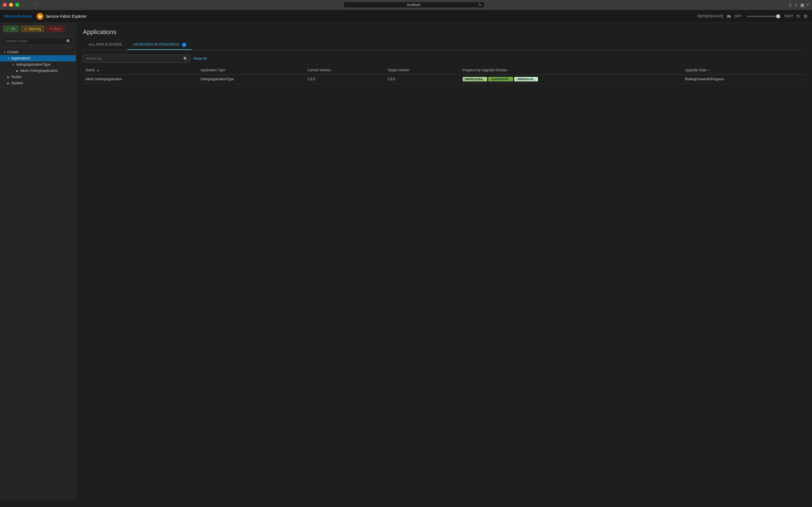 This screenshot has height=507, width=812. What do you see at coordinates (13, 52) in the screenshot?
I see `tree-label-cluster: Cluster` at bounding box center [13, 52].